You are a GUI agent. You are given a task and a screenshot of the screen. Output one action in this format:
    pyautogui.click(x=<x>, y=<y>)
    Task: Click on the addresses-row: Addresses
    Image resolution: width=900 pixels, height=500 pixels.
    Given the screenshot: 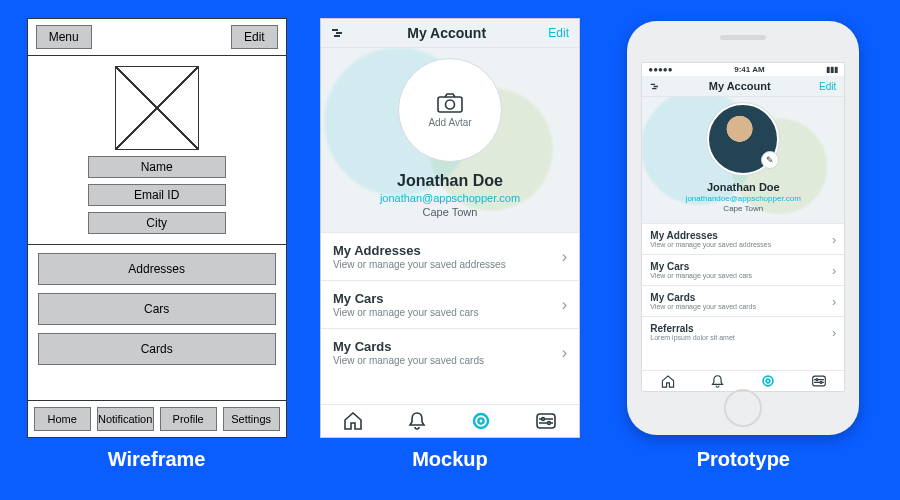 What is the action you would take?
    pyautogui.click(x=157, y=269)
    